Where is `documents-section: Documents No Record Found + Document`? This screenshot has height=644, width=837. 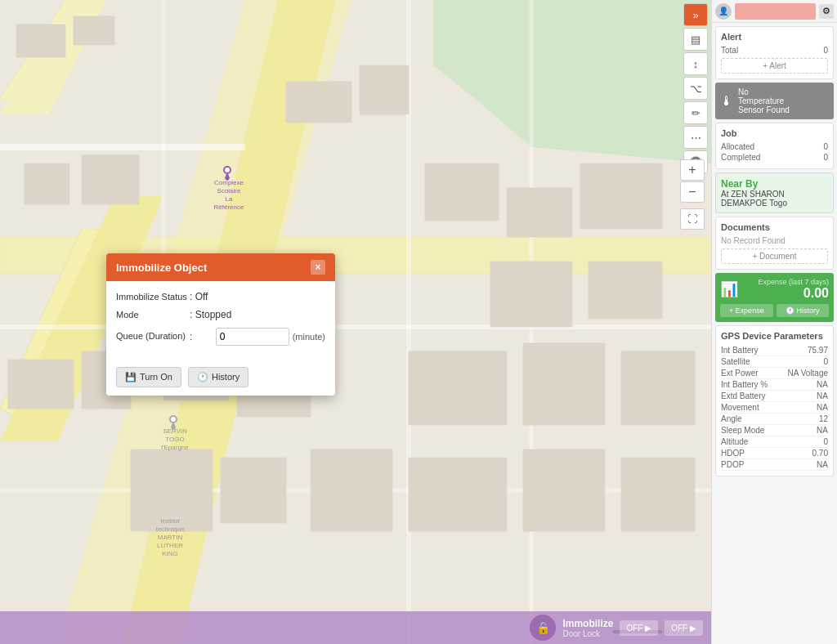
documents-section: Documents No Record Found + Document is located at coordinates (775, 244).